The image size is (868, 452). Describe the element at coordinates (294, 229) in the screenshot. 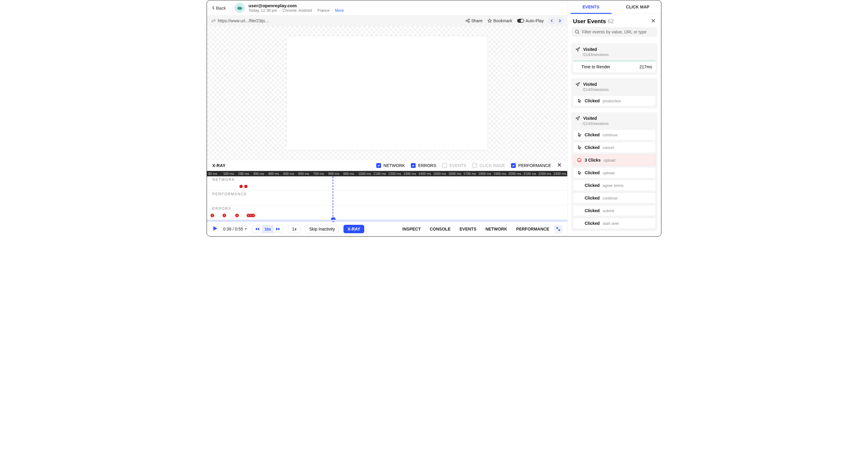

I see `speed-button: 1x` at that location.